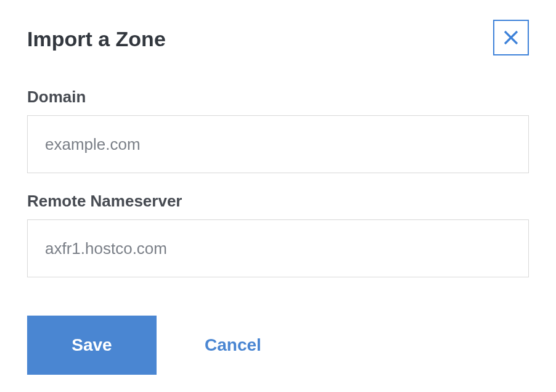  What do you see at coordinates (92, 345) in the screenshot?
I see `save-button: Save` at bounding box center [92, 345].